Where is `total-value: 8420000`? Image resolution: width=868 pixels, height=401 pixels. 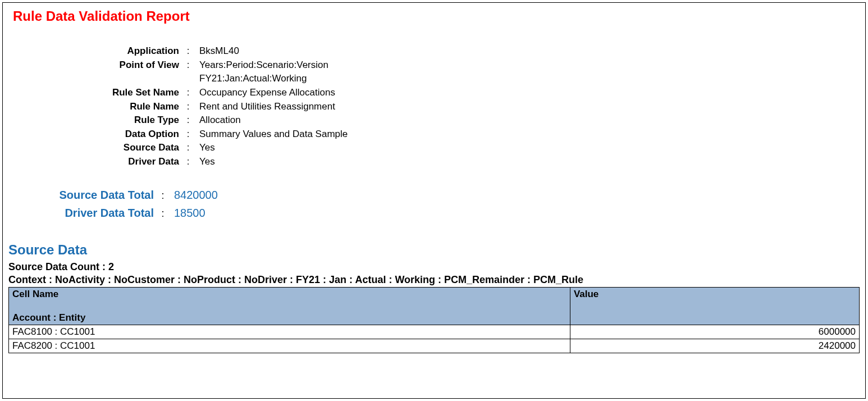 total-value: 8420000 is located at coordinates (193, 195).